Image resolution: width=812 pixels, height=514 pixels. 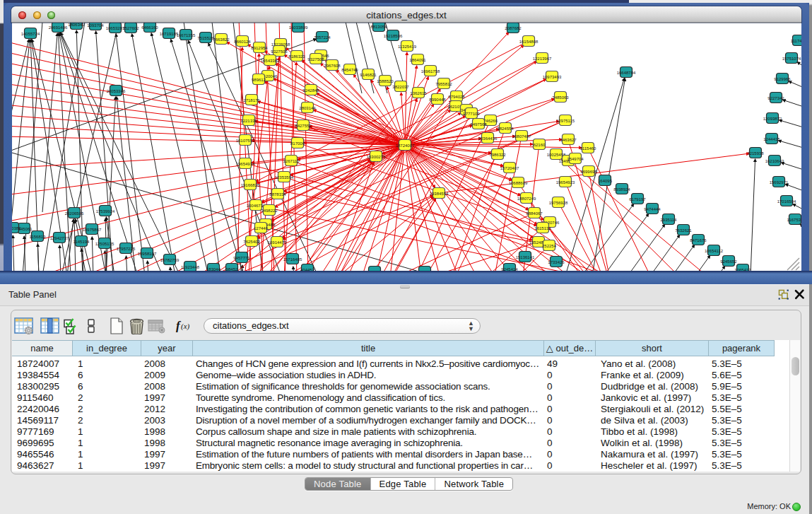 I want to click on svg-text: 14055724, so click(x=31, y=34).